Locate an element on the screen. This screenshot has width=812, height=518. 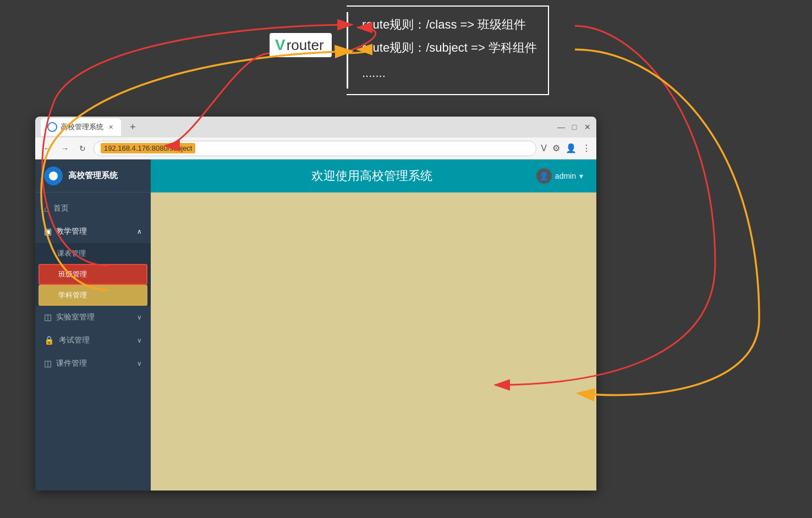
window-controls: — □ ✕ is located at coordinates (574, 127).